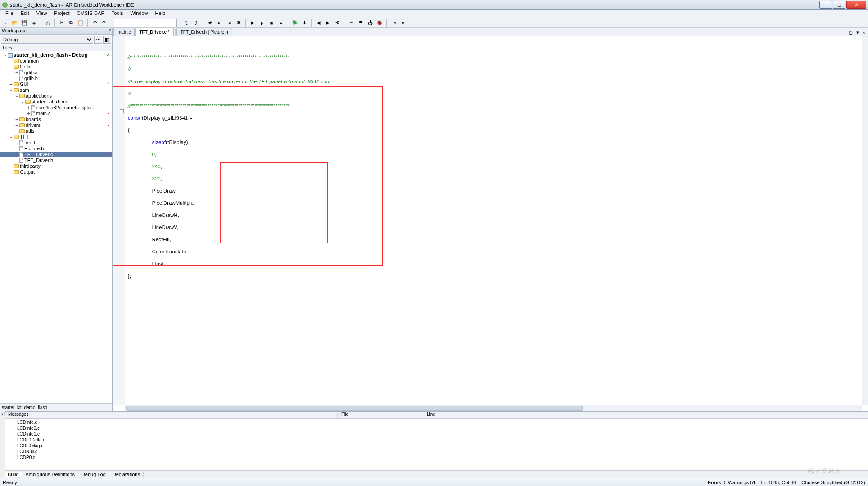 This screenshot has width=868, height=486. I want to click on tree-node: +TFT_Driver.c•, so click(56, 155).